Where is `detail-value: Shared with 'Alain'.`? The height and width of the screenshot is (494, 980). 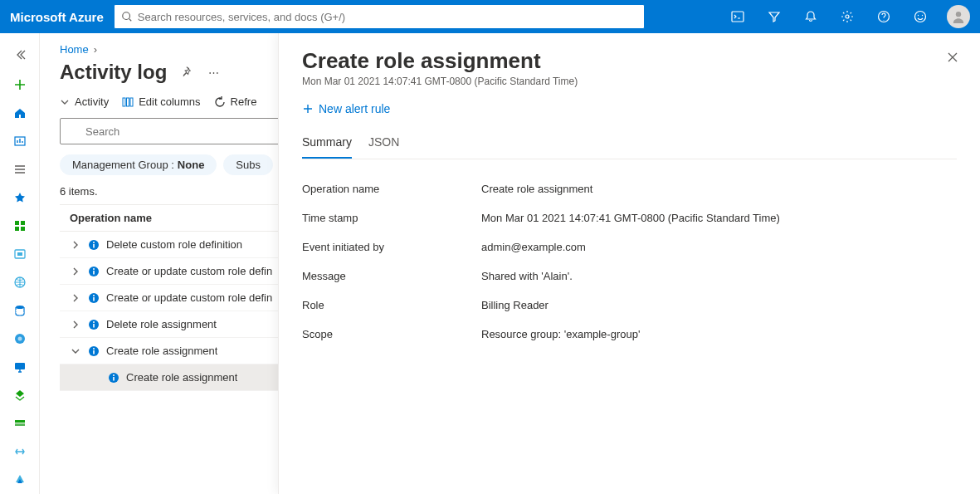
detail-value: Shared with 'Alain'. is located at coordinates (719, 276).